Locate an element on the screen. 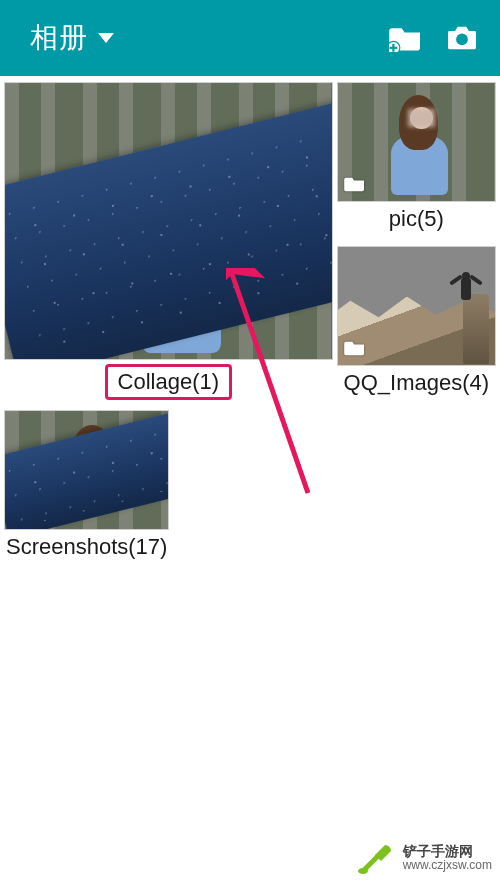  new-folder-button is located at coordinates (406, 38).